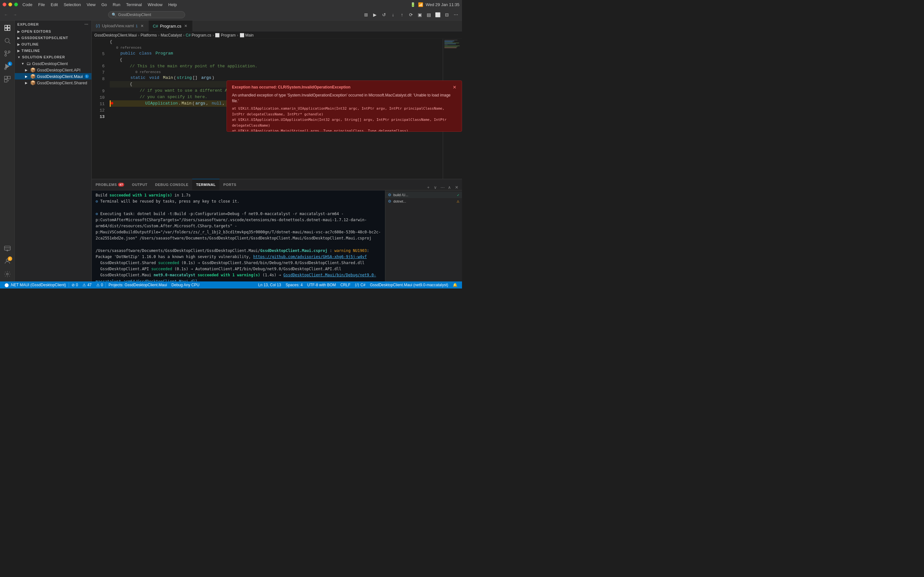  What do you see at coordinates (149, 35) in the screenshot?
I see `breadcrumb-platforms: Platforms` at bounding box center [149, 35].